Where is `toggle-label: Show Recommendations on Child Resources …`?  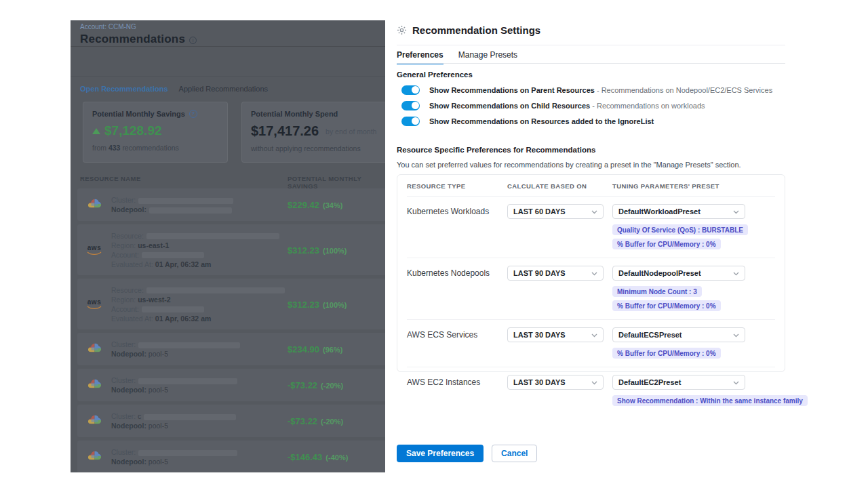 toggle-label: Show Recommendations on Child Resources … is located at coordinates (567, 106).